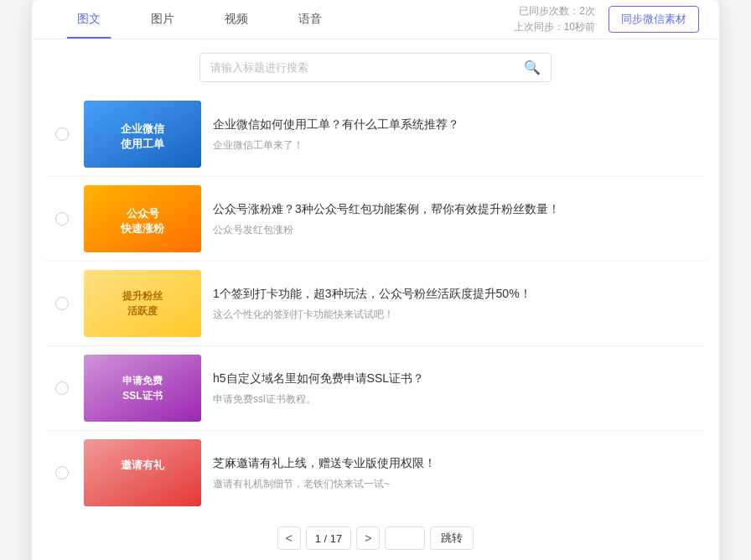 The image size is (751, 560). What do you see at coordinates (283, 19) in the screenshot?
I see `tabs-nav: 图文 图片 视频 语音` at bounding box center [283, 19].